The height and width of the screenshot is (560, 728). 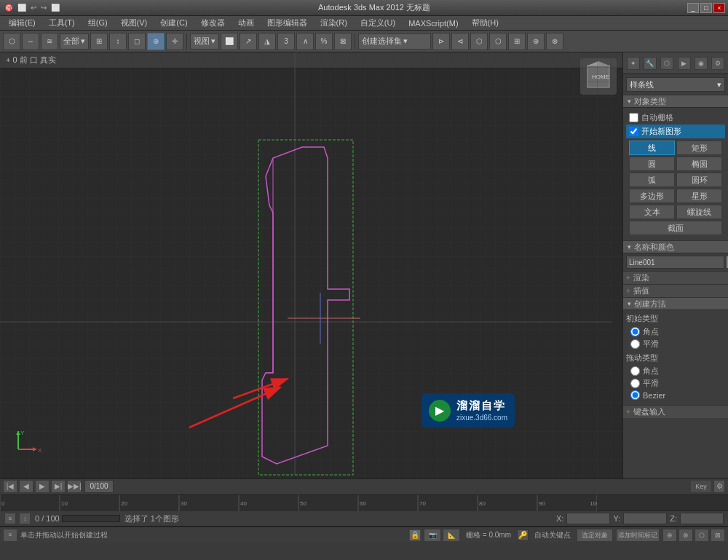 What do you see at coordinates (633, 118) in the screenshot?
I see `auto-grid-checkbox` at bounding box center [633, 118].